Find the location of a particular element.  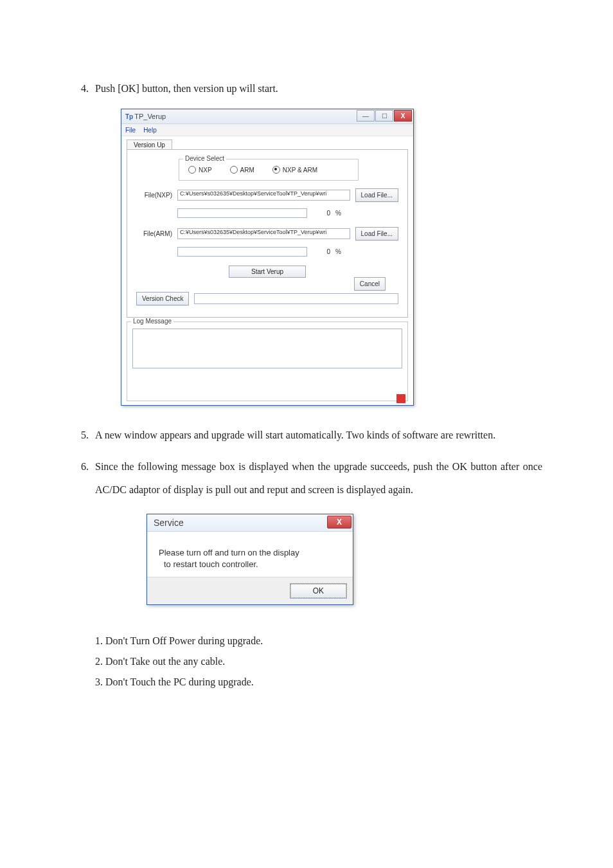

ok-button: OK is located at coordinates (319, 591).